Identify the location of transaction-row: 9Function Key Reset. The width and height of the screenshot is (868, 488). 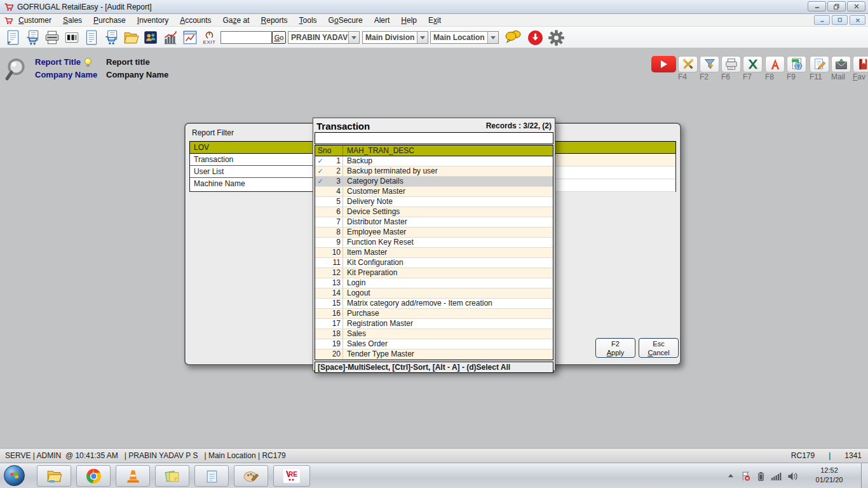
(434, 243).